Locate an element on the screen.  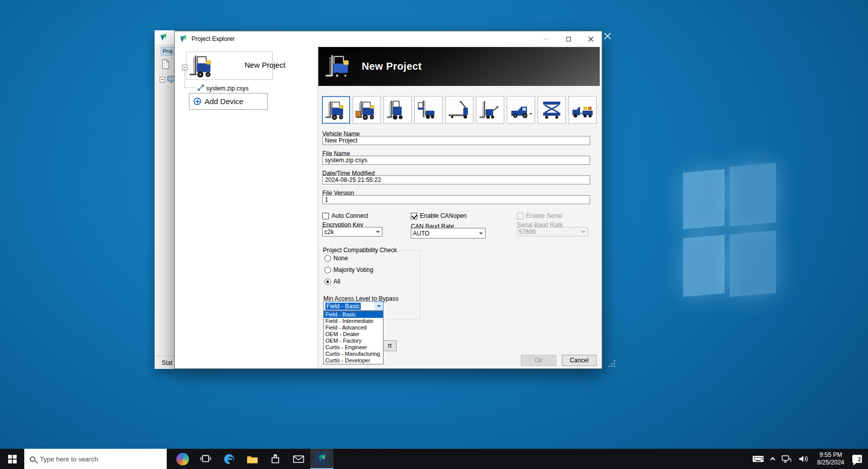
dialog-titlebar: Project Explorer is located at coordinates (388, 39).